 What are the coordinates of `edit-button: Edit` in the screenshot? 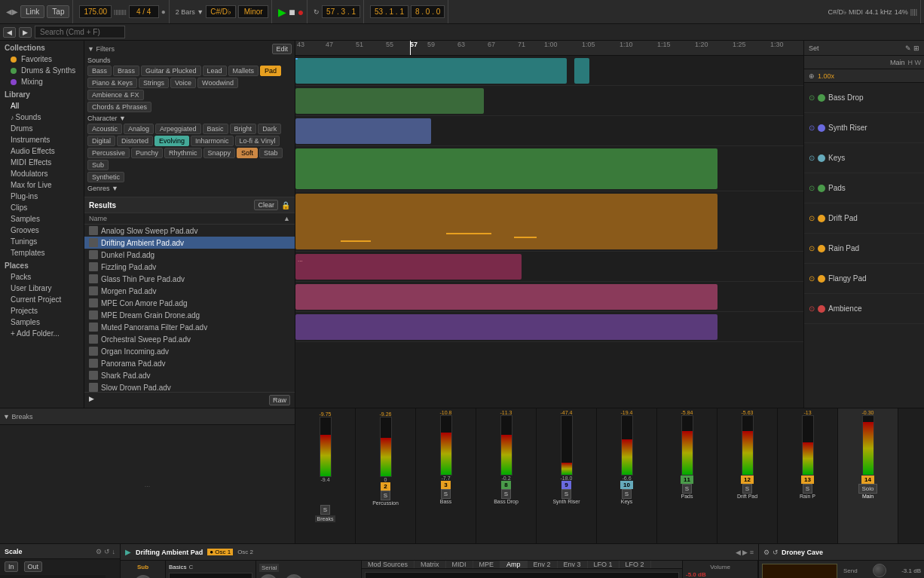 It's located at (282, 49).